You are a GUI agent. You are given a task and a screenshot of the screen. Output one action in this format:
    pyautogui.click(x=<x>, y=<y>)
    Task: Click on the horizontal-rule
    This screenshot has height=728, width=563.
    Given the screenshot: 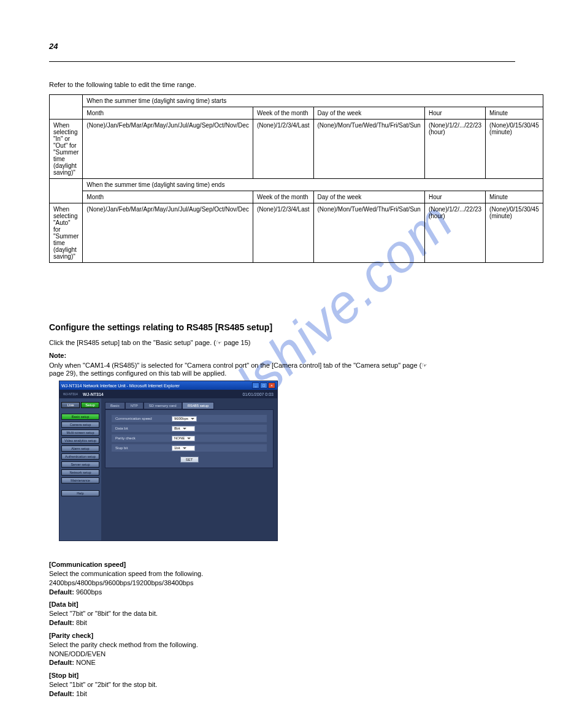 What is the action you would take?
    pyautogui.click(x=282, y=61)
    